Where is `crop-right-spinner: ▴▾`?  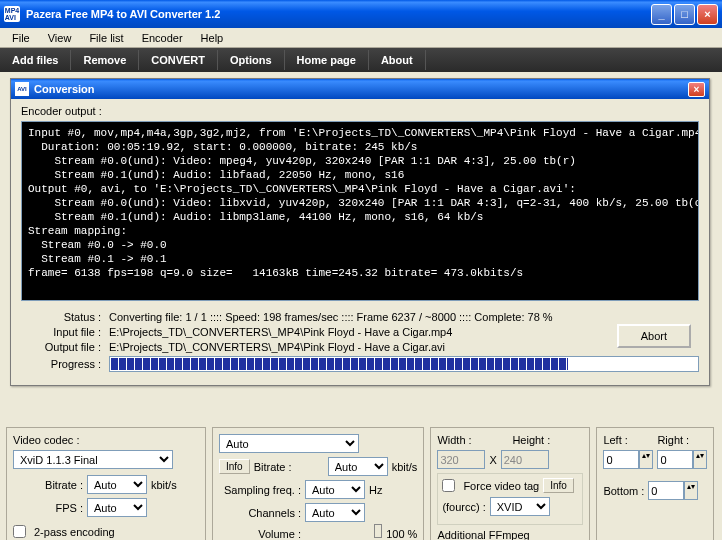 crop-right-spinner: ▴▾ is located at coordinates (682, 460).